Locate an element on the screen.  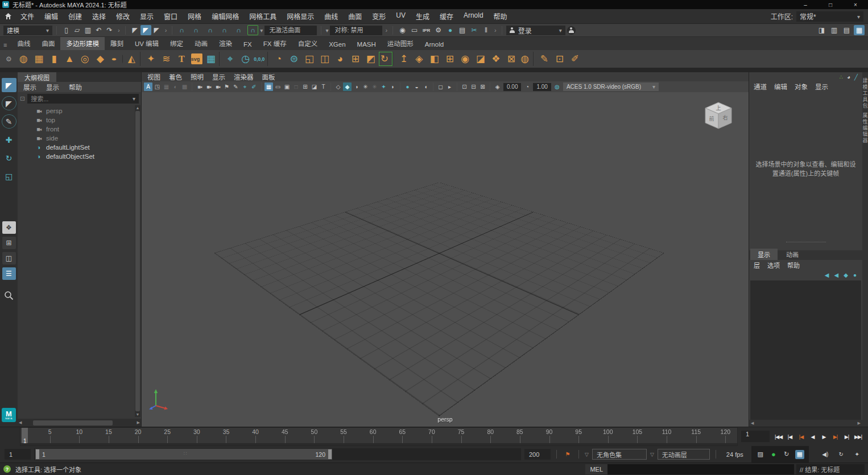
lattice-icon: ⊠ is located at coordinates (511, 59).